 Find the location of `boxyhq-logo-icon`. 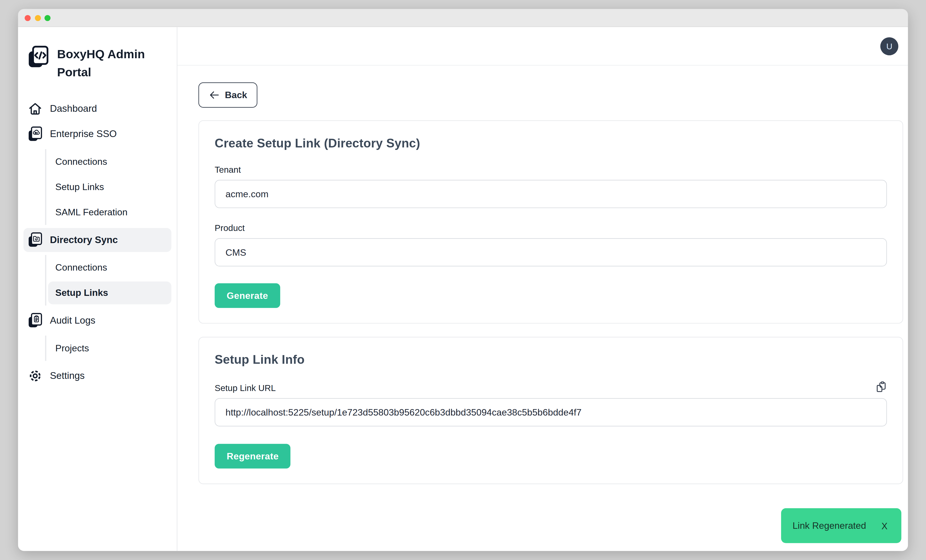

boxyhq-logo-icon is located at coordinates (38, 57).